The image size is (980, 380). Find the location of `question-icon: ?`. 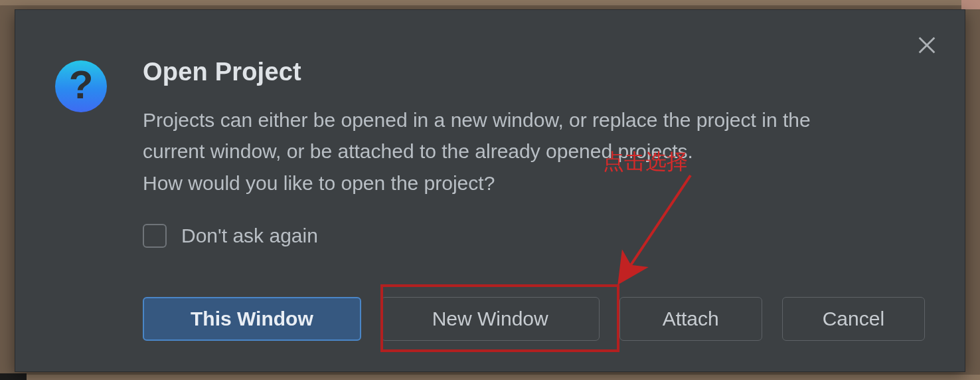

question-icon: ? is located at coordinates (81, 86).